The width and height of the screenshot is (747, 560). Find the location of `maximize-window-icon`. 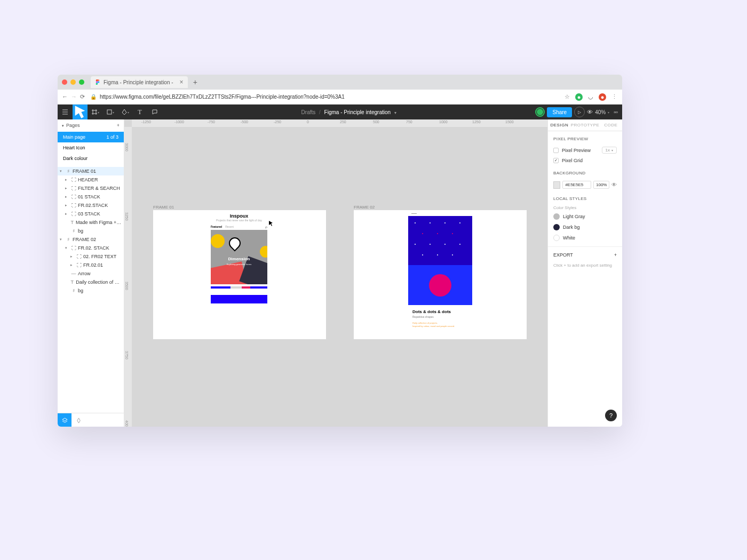

maximize-window-icon is located at coordinates (82, 82).